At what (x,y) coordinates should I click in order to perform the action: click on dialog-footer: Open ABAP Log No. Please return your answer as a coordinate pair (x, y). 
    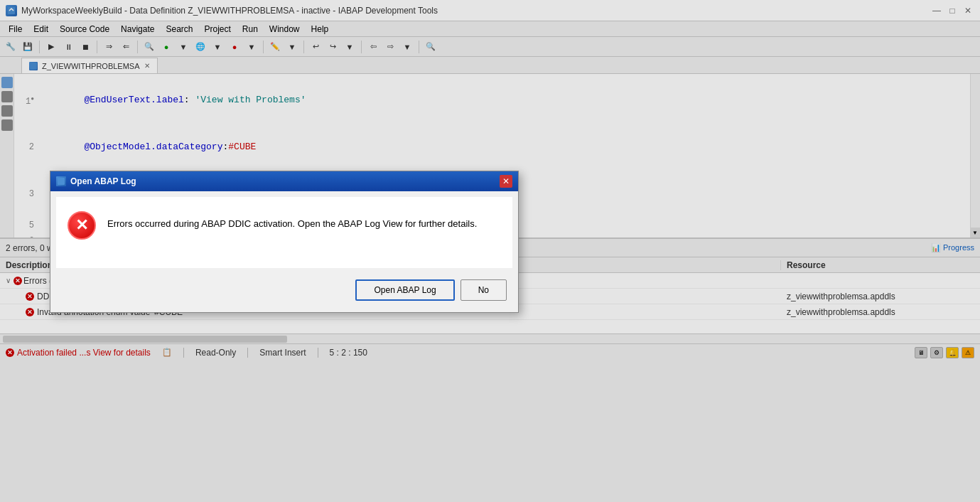
    Looking at the image, I should click on (284, 293).